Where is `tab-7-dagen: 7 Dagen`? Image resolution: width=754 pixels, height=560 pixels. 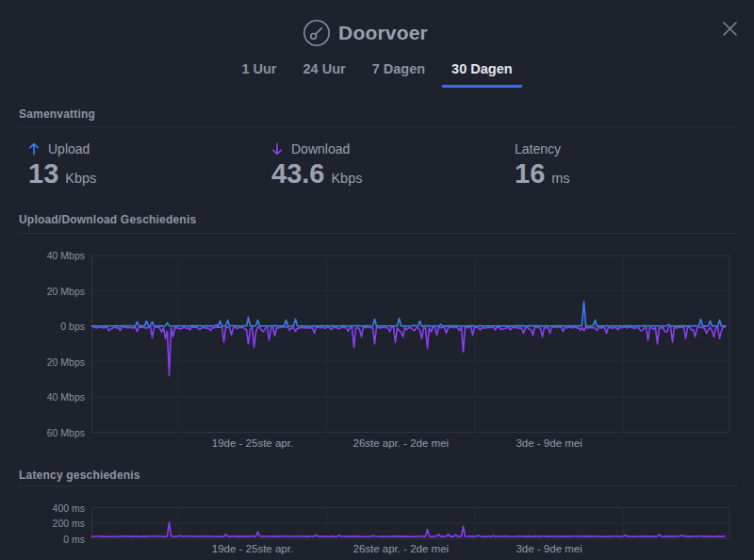 tab-7-dagen: 7 Dagen is located at coordinates (399, 74).